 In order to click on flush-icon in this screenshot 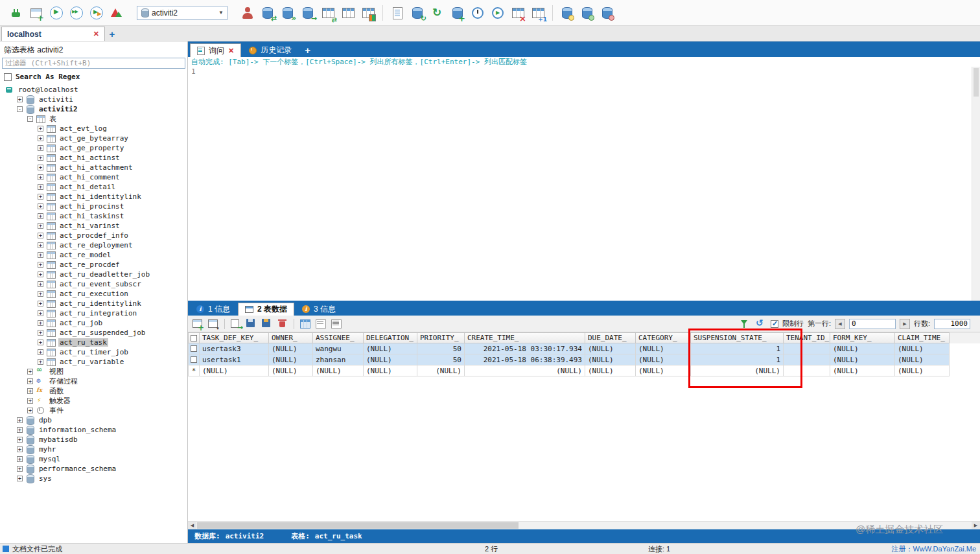, I will do `click(518, 13)`.